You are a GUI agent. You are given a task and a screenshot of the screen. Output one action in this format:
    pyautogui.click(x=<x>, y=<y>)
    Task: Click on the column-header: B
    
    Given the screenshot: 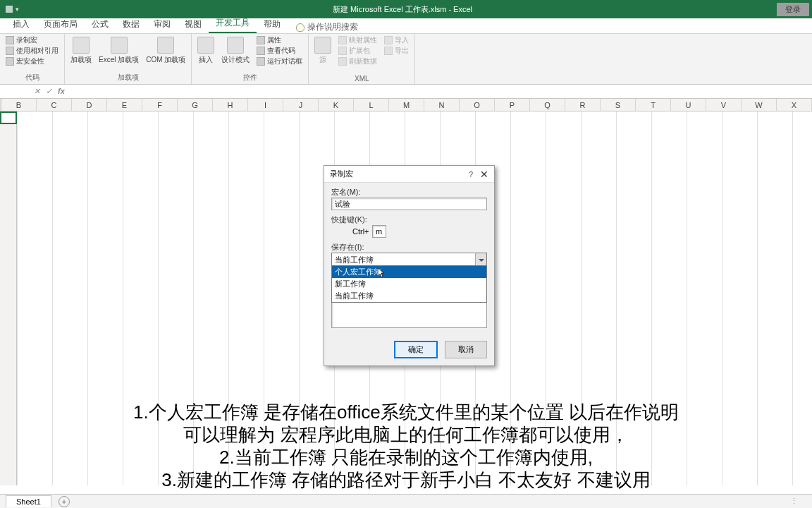 What is the action you would take?
    pyautogui.click(x=19, y=104)
    